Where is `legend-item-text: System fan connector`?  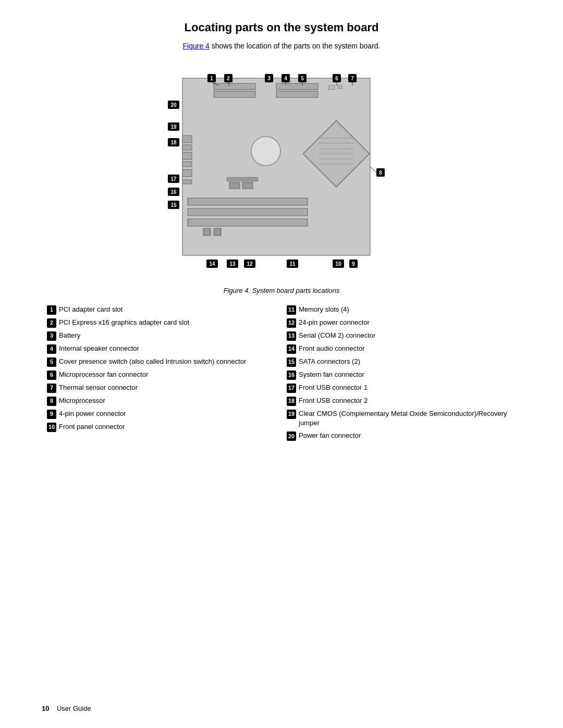 legend-item-text: System fan connector is located at coordinates (408, 375).